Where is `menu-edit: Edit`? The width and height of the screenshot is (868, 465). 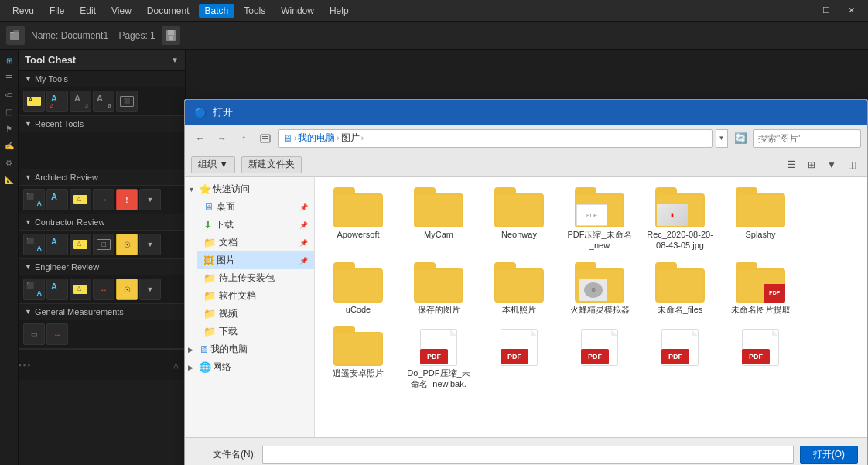 menu-edit: Edit is located at coordinates (88, 11).